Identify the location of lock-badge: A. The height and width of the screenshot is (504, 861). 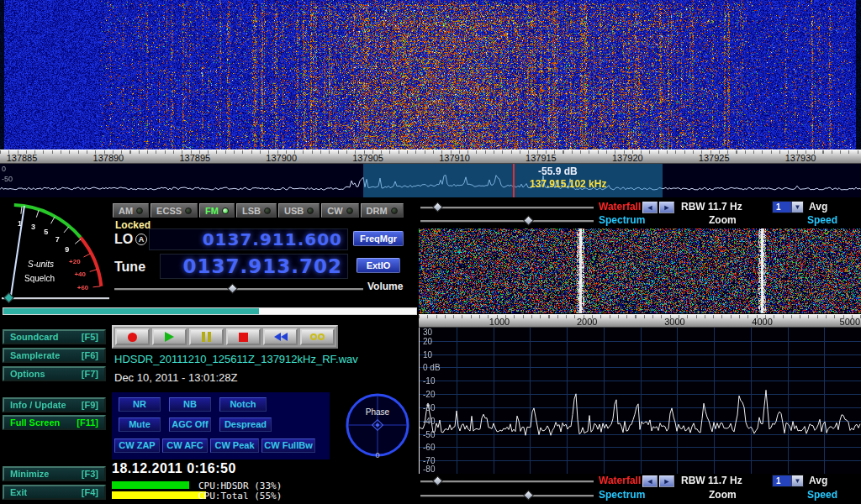
(141, 239).